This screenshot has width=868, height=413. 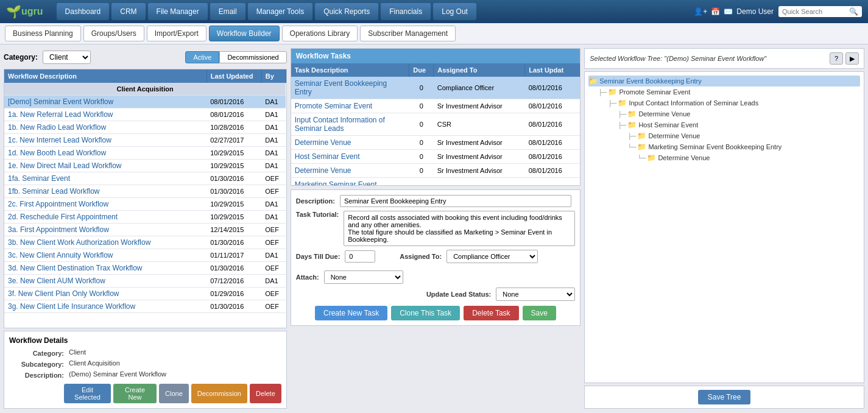 What do you see at coordinates (57, 281) in the screenshot?
I see `workflow-link: 3e. New Client AUM Workflow` at bounding box center [57, 281].